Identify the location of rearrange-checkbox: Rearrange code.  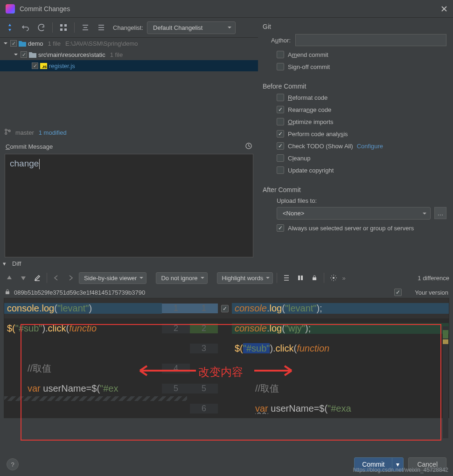
(362, 110).